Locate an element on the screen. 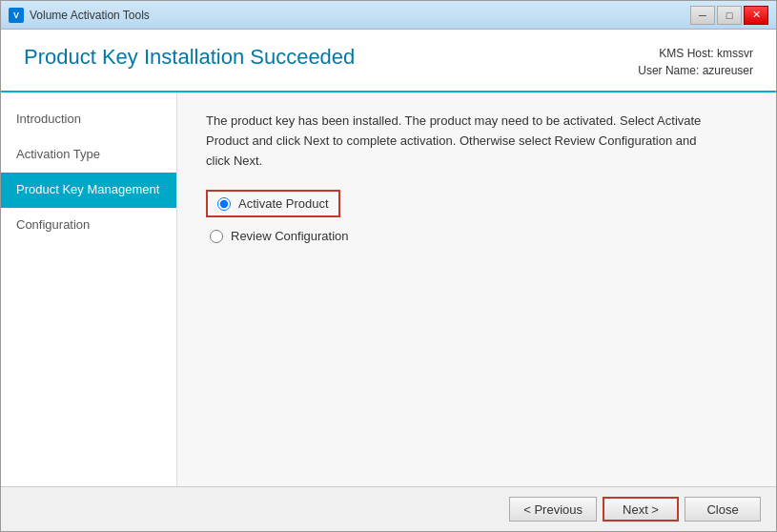  review-configuration-label: Review Configuration is located at coordinates (290, 236).